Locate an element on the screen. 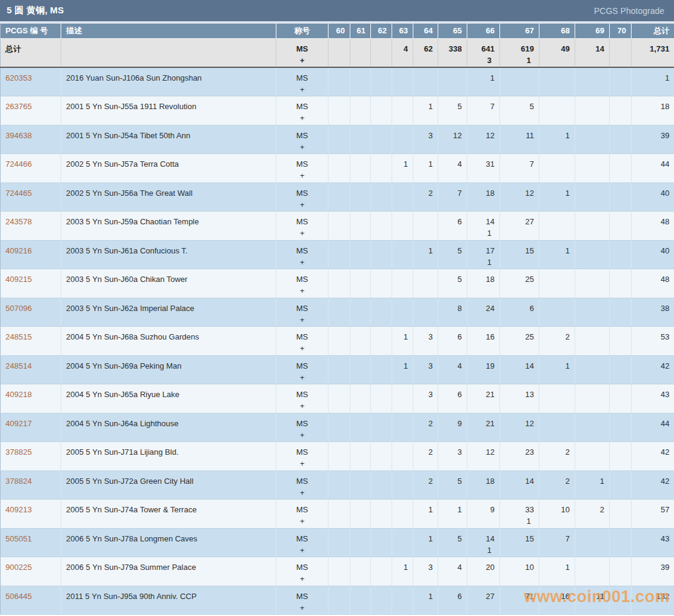 The height and width of the screenshot is (616, 674). pcgs-number-link: 506445 is located at coordinates (18, 597).